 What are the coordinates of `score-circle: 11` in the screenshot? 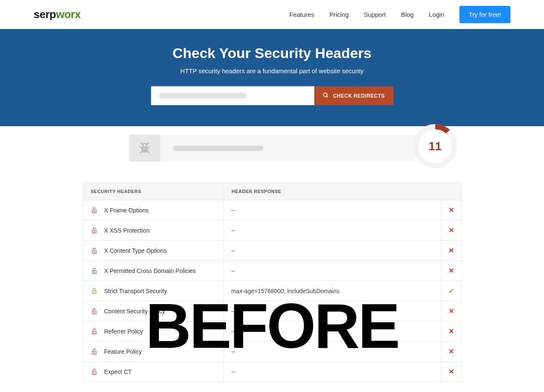 It's located at (435, 146).